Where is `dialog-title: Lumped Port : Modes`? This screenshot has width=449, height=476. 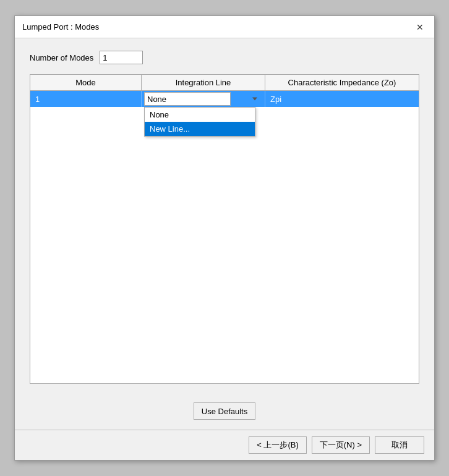
dialog-title: Lumped Port : Modes is located at coordinates (61, 27).